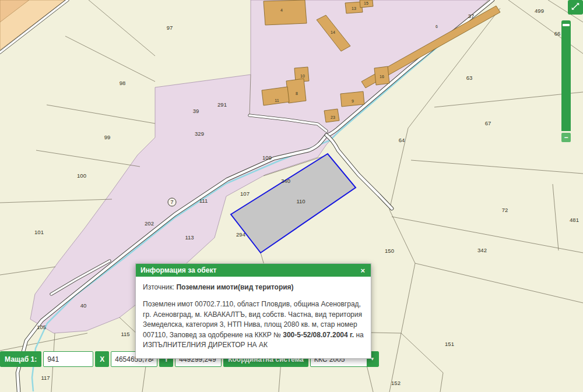  I want to click on svg-text: 7, so click(171, 202).